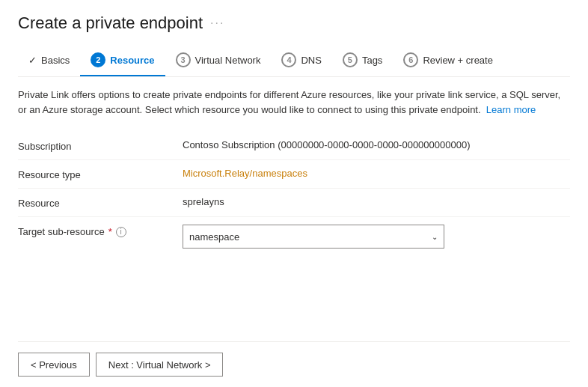 Image resolution: width=588 pixels, height=387 pixels. Describe the element at coordinates (183, 60) in the screenshot. I see `step-vnet-circle: 3` at that location.